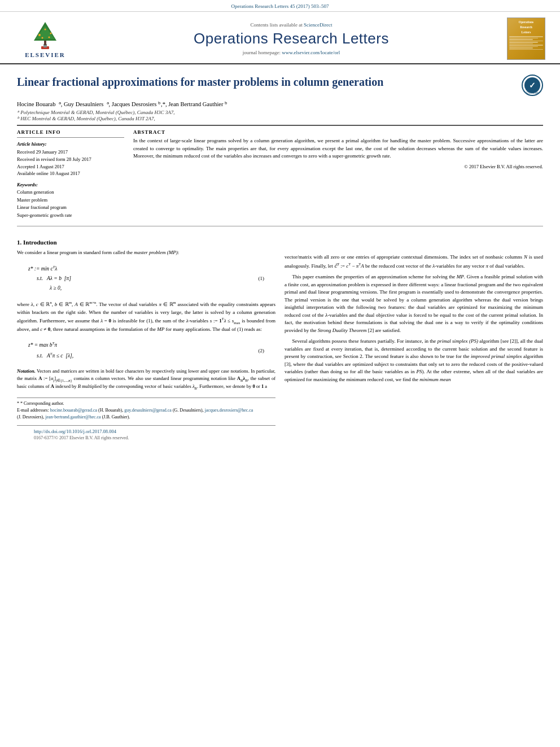 The width and height of the screenshot is (560, 747). I want to click on keyword-2: Master problem, so click(71, 200).